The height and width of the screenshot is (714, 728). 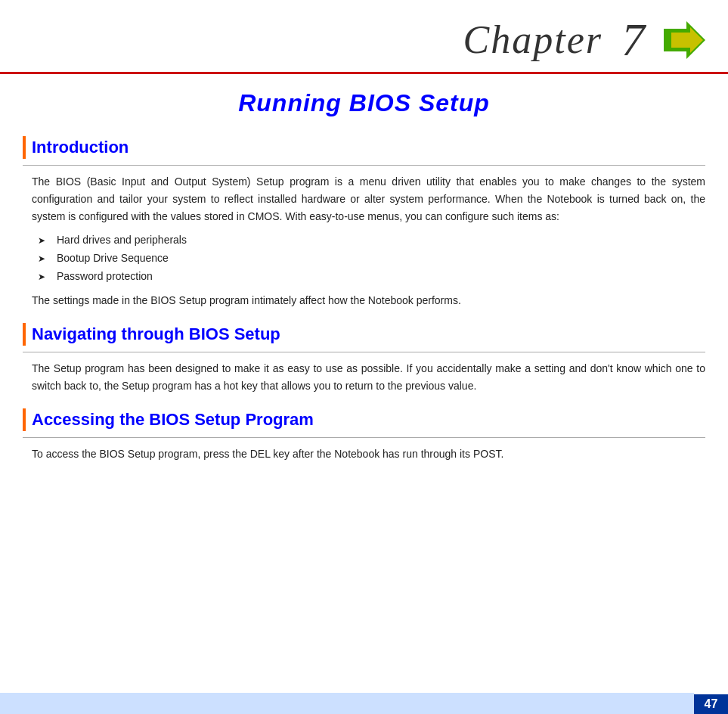 What do you see at coordinates (533, 39) in the screenshot?
I see `chapter-label: Chapter` at bounding box center [533, 39].